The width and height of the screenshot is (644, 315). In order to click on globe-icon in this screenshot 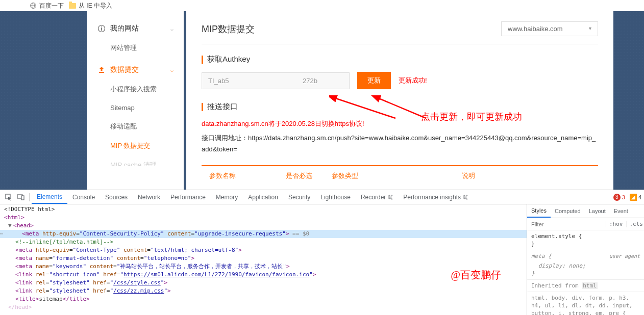, I will do `click(33, 6)`.